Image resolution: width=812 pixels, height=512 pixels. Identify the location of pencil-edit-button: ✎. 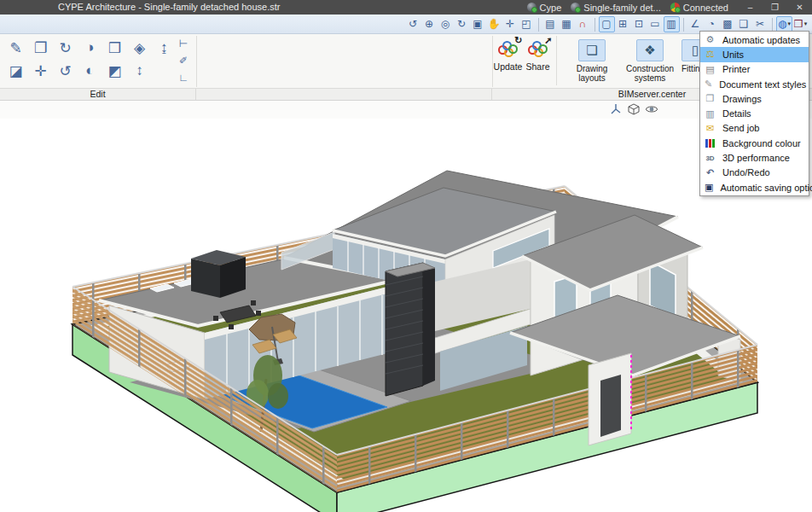
(15, 48).